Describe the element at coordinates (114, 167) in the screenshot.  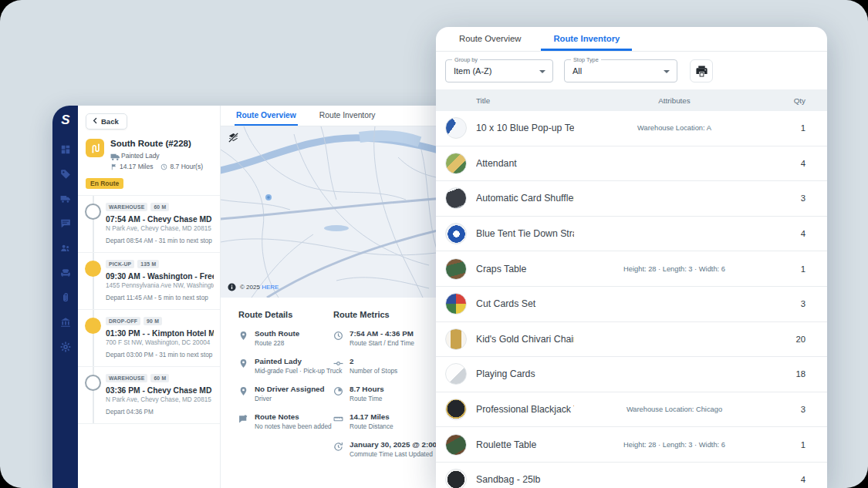
I see `flag-icon` at that location.